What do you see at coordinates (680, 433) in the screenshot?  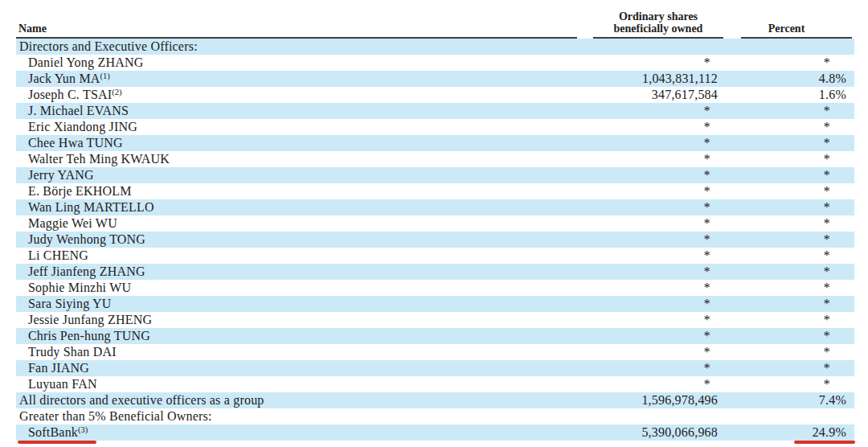 I see `shares-value: 5,390,066,968` at bounding box center [680, 433].